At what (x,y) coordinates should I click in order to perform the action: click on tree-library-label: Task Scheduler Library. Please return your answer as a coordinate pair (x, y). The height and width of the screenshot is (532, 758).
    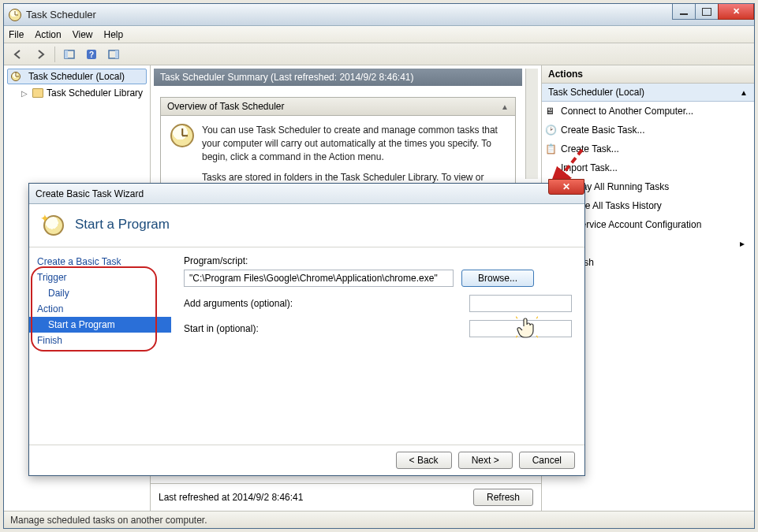
    Looking at the image, I should click on (95, 93).